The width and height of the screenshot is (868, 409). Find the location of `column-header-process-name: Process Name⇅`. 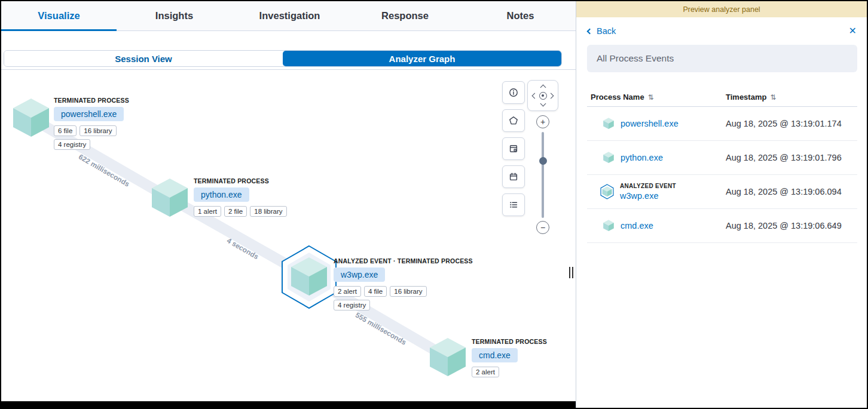

column-header-process-name: Process Name⇅ is located at coordinates (656, 97).